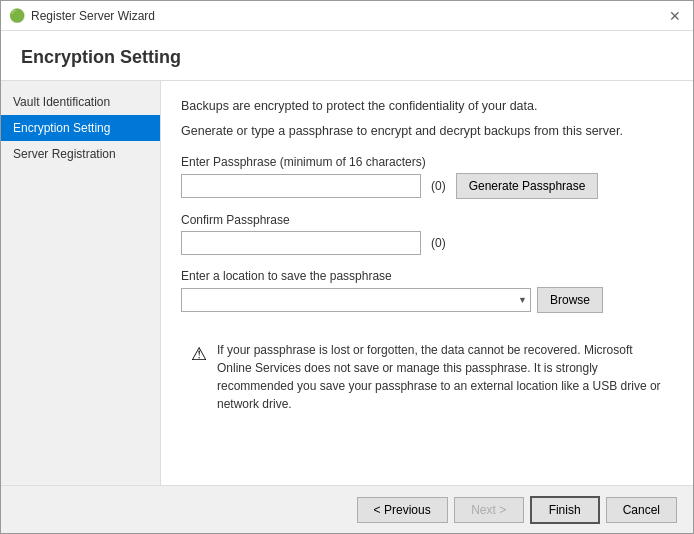 The height and width of the screenshot is (534, 694). I want to click on generate-passphrase-button: Generate Passphrase, so click(528, 186).